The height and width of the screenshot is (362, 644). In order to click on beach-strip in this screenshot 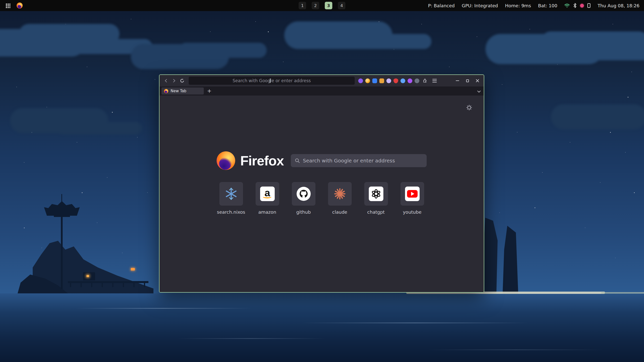, I will do `click(623, 293)`.